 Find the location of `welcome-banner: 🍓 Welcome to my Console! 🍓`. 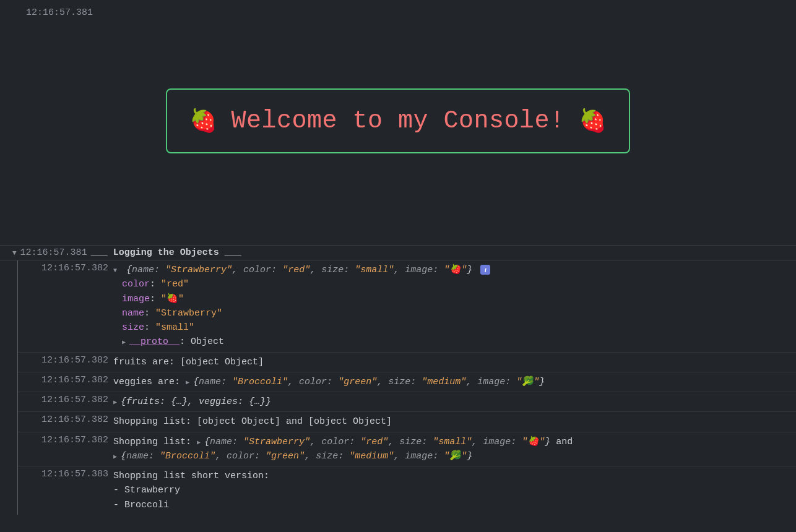

welcome-banner: 🍓 Welcome to my Console! 🍓 is located at coordinates (398, 121).